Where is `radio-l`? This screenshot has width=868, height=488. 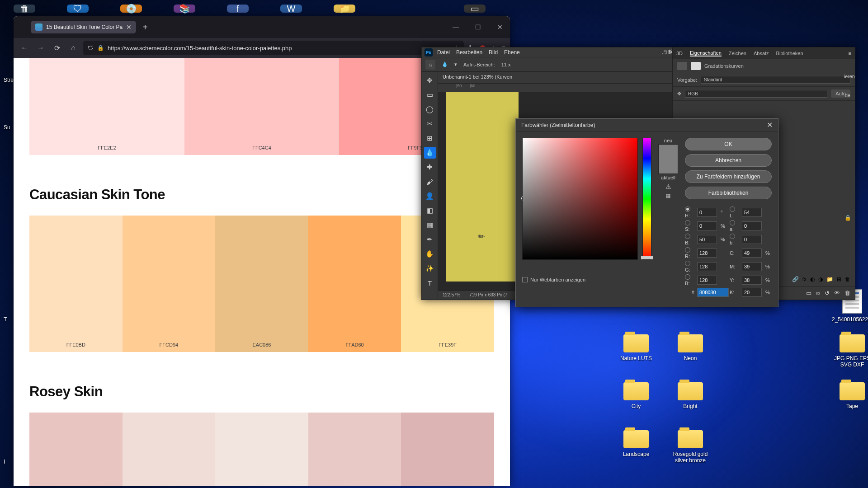 radio-l is located at coordinates (732, 209).